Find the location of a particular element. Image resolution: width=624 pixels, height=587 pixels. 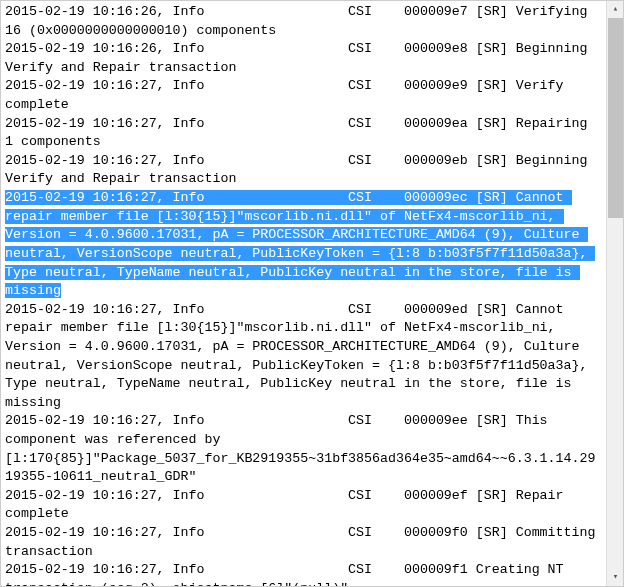

scroll-thumb is located at coordinates (616, 118).